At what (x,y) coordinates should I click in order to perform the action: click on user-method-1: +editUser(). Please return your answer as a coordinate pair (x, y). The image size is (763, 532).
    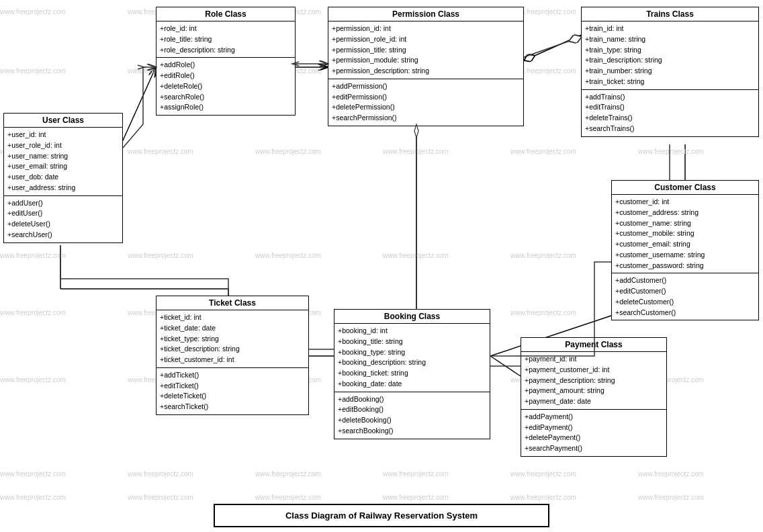
    Looking at the image, I should click on (63, 214).